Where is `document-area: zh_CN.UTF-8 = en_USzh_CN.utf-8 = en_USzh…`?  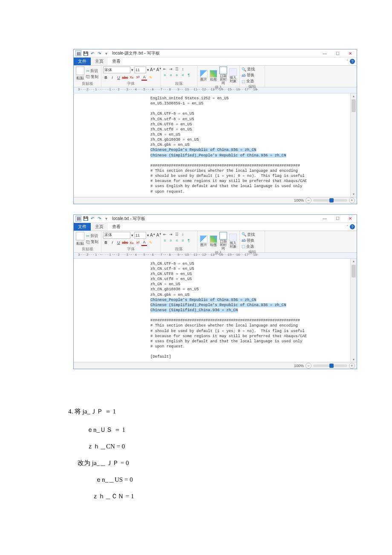 document-area: zh_CN.UTF-8 = en_USzh_CN.utf-8 = en_USzh… is located at coordinates (212, 310).